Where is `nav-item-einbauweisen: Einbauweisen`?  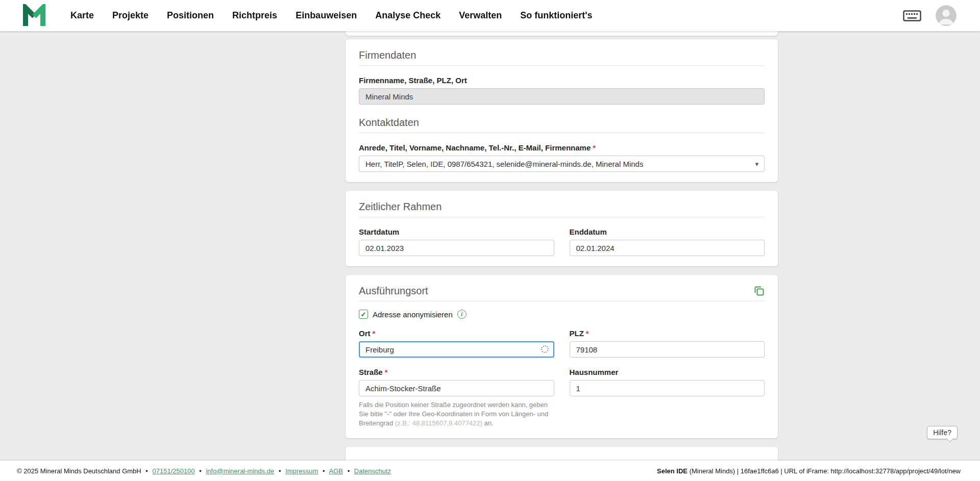 nav-item-einbauweisen: Einbauweisen is located at coordinates (326, 15).